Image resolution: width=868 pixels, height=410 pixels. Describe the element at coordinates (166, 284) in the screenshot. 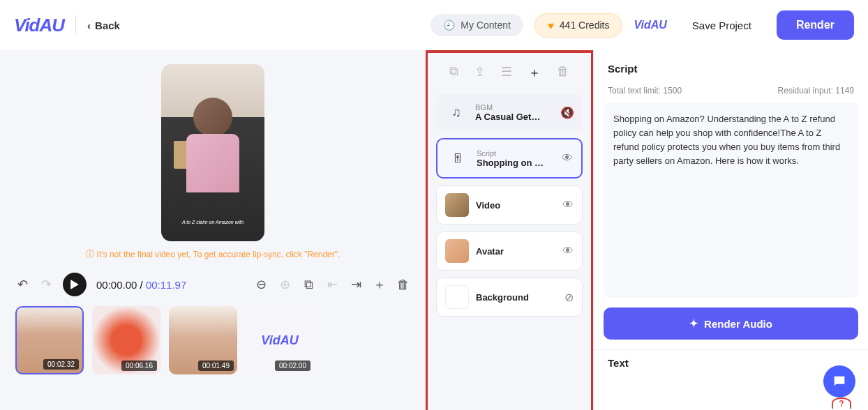

I see `time-duration: 00:11.97` at that location.